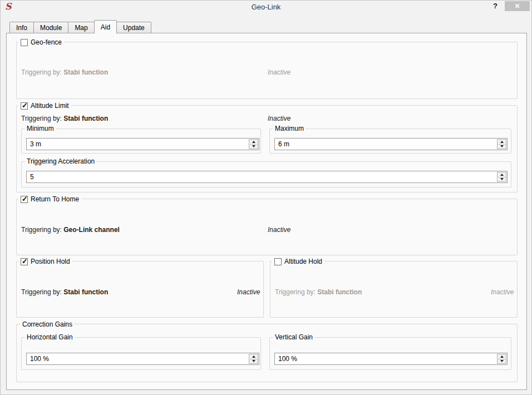 The width and height of the screenshot is (532, 395). What do you see at coordinates (294, 337) in the screenshot?
I see `group-vertical-gain-label: Vertical Gain` at bounding box center [294, 337].